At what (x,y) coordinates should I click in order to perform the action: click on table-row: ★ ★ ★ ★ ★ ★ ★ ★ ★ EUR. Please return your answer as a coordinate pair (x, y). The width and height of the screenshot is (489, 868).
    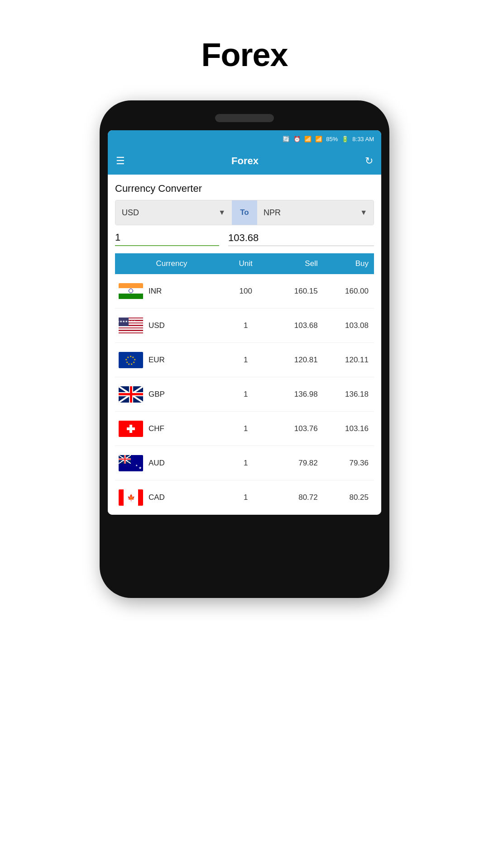
    Looking at the image, I should click on (244, 360).